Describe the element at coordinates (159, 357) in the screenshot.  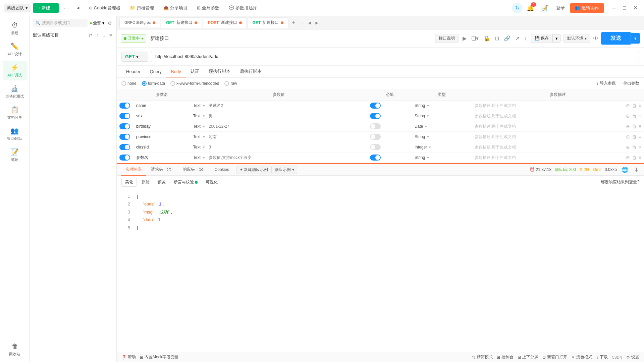
I see `mock-button: ⊞ 内置Mock字段变量` at that location.